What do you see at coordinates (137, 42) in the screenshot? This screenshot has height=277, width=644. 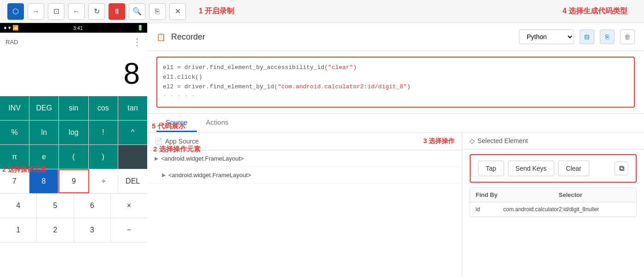 I see `calc-menu: ⋮` at bounding box center [137, 42].